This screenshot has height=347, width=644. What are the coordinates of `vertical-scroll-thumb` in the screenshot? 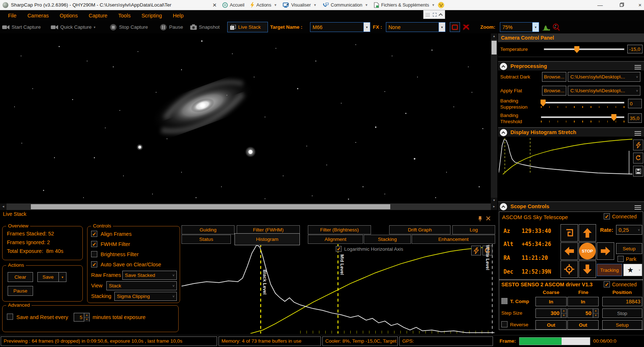 It's located at (494, 48).